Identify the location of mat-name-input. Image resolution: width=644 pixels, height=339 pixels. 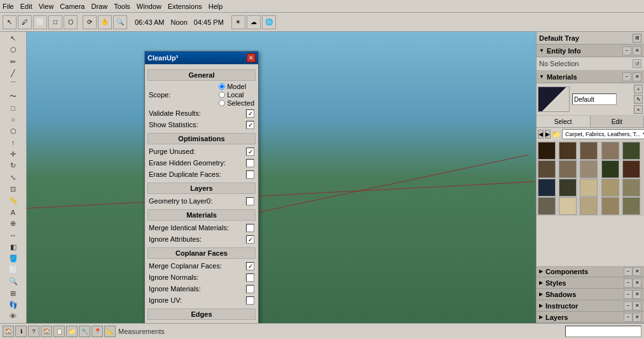
(594, 99).